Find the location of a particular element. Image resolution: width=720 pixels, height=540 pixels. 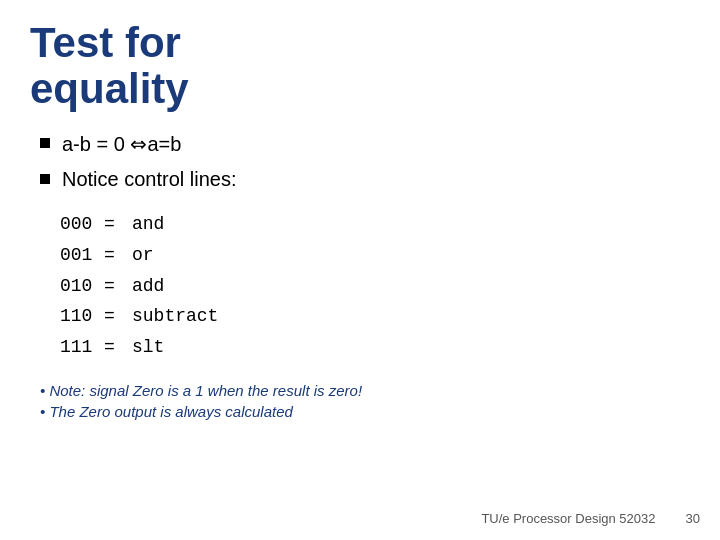

code-row-2: 010 = add is located at coordinates (375, 286).